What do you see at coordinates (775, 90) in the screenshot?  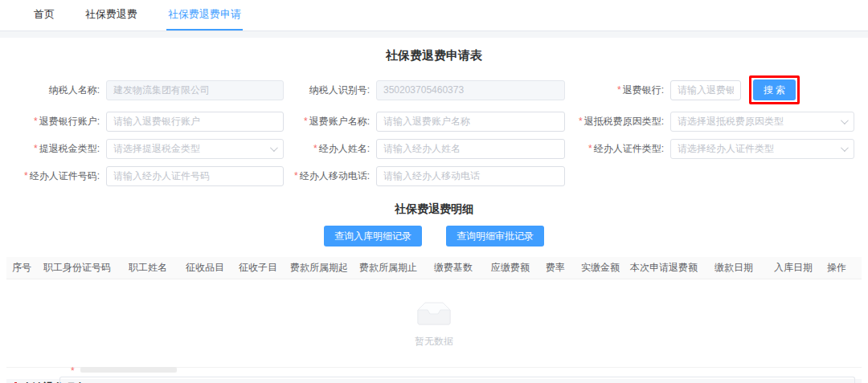 I see `search-button: 搜 索` at bounding box center [775, 90].